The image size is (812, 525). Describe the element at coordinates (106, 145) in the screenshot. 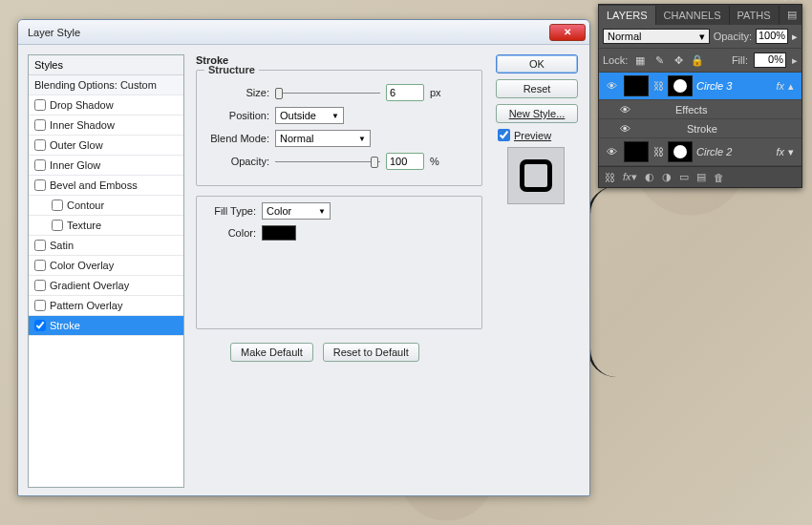

I see `style-outer-glow: Outer Glow` at that location.